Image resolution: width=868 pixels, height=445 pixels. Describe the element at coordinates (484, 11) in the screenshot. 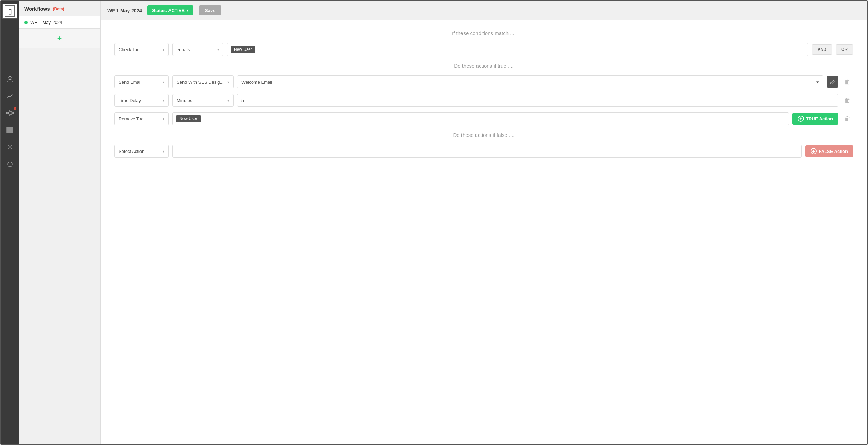

I see `top-header: WF 1-May-2024 Status: ACTIVE ▾ Save` at that location.